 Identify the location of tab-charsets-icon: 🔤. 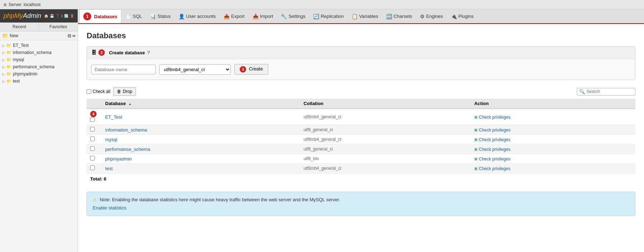
(389, 16).